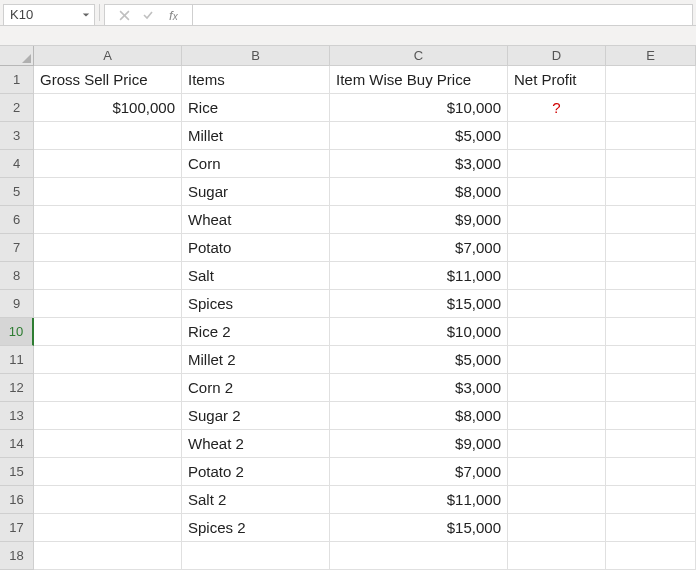  What do you see at coordinates (651, 528) in the screenshot?
I see `cell-E17` at bounding box center [651, 528].